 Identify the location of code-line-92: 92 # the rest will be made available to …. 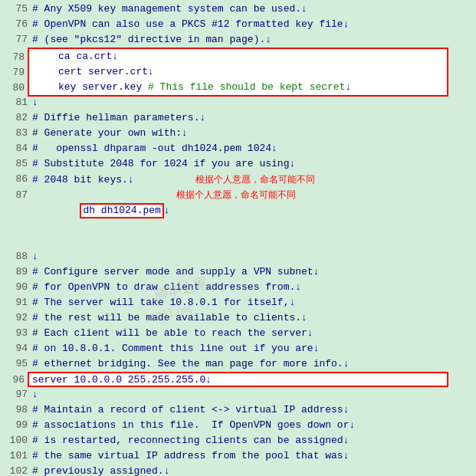
(238, 318).